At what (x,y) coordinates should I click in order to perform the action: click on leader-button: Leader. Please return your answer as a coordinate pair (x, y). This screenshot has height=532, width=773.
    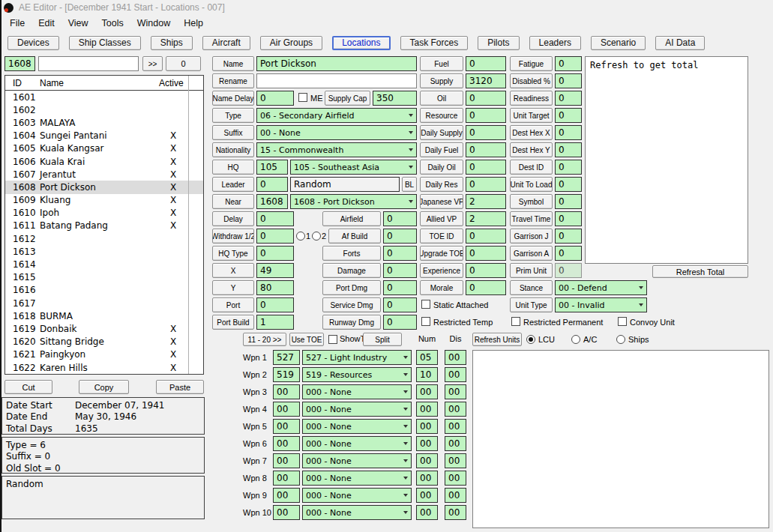
    Looking at the image, I should click on (233, 184).